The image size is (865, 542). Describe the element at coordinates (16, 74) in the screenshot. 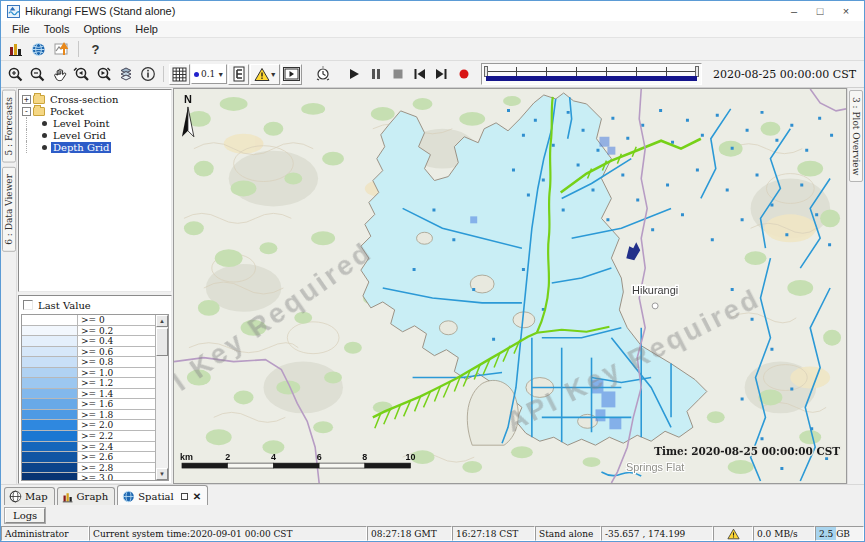

I see `zoom-in-icon` at that location.